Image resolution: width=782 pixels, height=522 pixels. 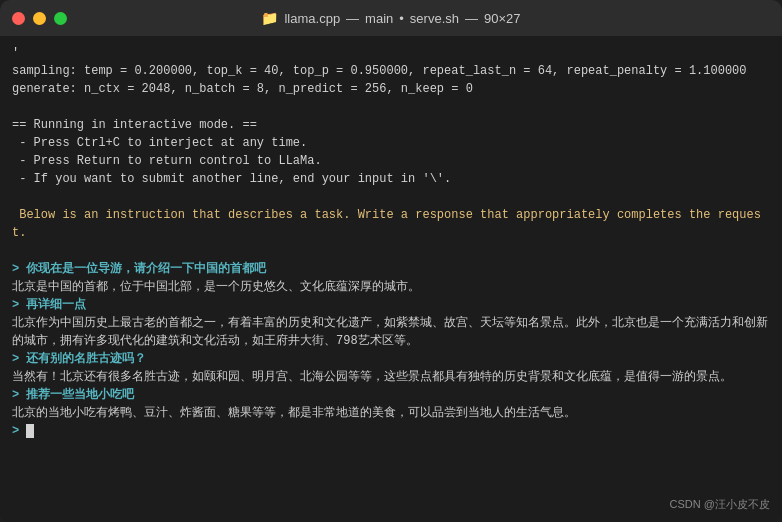 I want to click on line-response-2: 北京作为中国历史上最古老的首都之一，有着丰富的历史和文化遗产，如紫禁城、故宫、天…, so click(x=391, y=332).